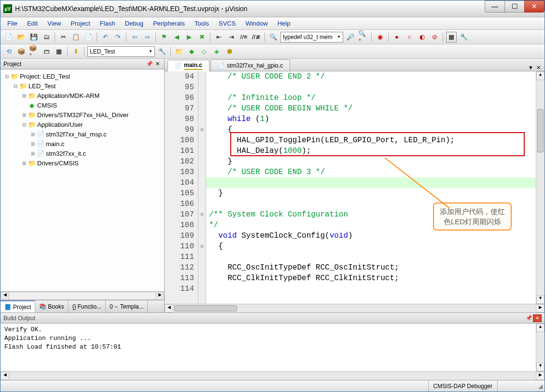  What do you see at coordinates (46, 37) in the screenshot?
I see `save-all-icon: 🗂` at bounding box center [46, 37].